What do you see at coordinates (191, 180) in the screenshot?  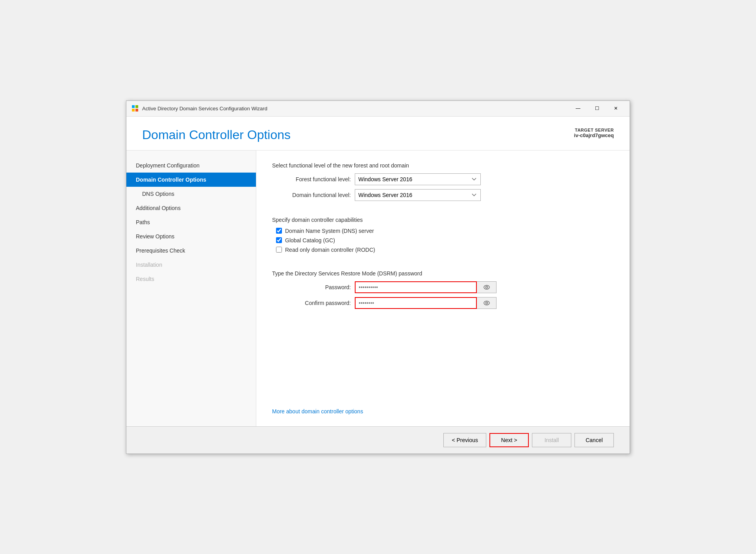 I see `sidebar-item-domain-controller-options: Domain Controller Options` at bounding box center [191, 180].